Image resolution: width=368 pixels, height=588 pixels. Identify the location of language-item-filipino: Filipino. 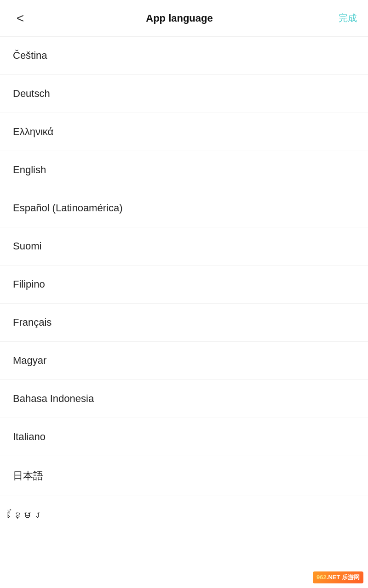
(184, 285).